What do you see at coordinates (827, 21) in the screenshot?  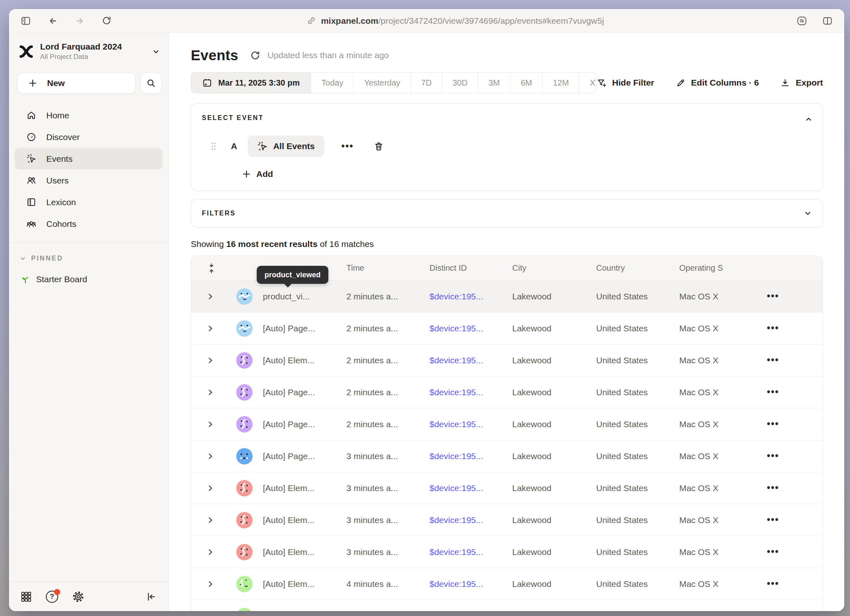 I see `split-view-icon` at bounding box center [827, 21].